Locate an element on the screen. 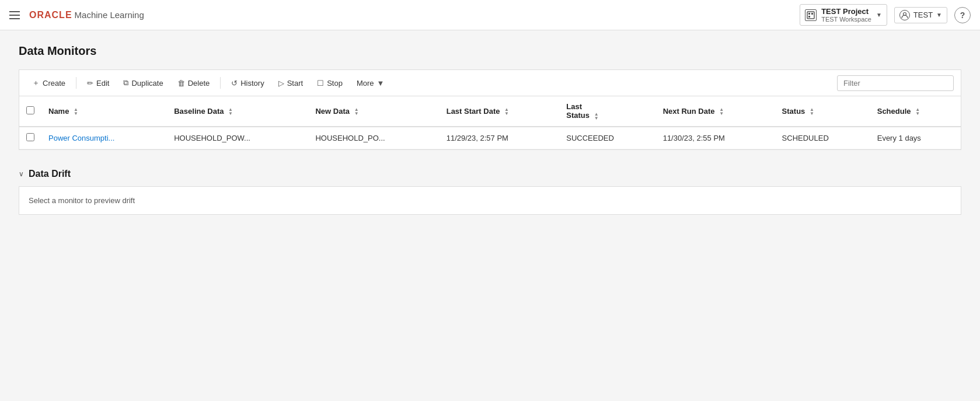  user-name-label: TEST is located at coordinates (923, 15).